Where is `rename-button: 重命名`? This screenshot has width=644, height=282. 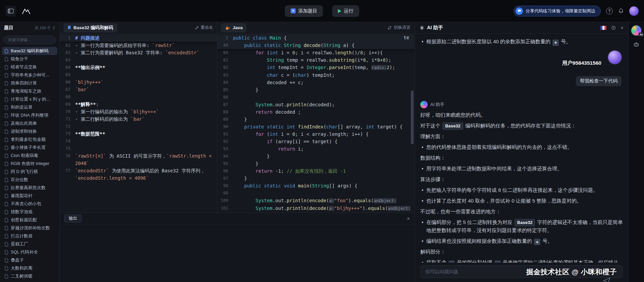
rename-button: 重命名 is located at coordinates (204, 27).